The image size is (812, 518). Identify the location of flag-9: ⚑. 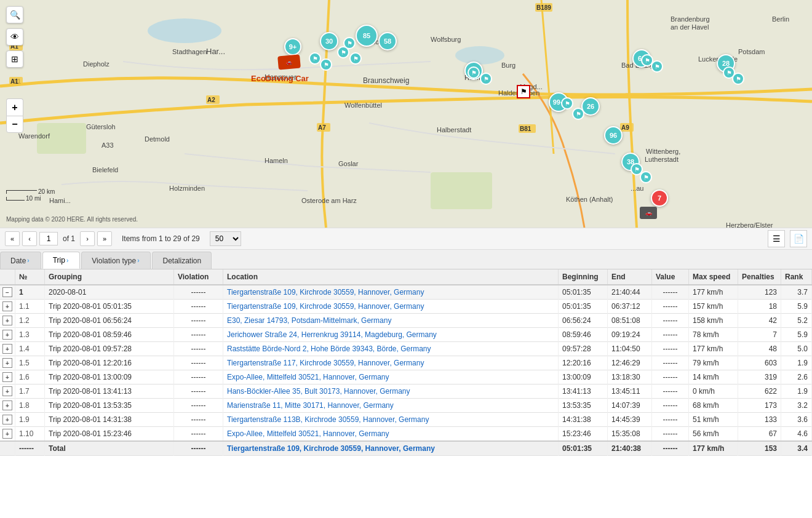
(578, 114).